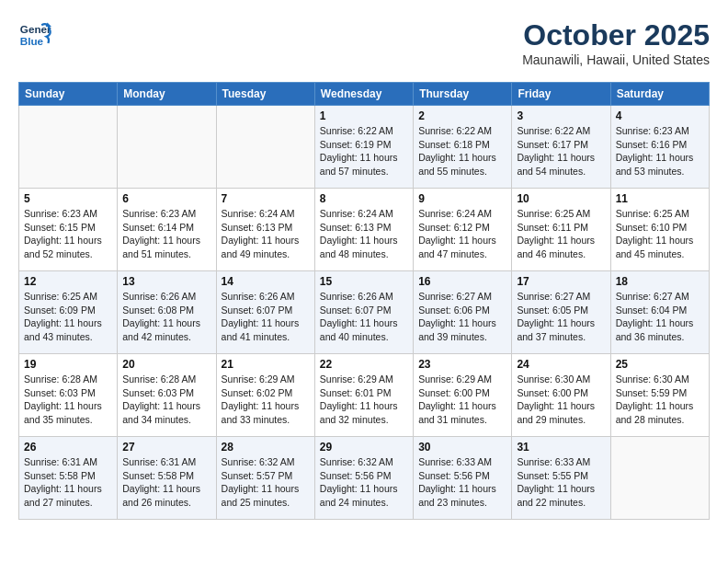 The width and height of the screenshot is (728, 563). Describe the element at coordinates (616, 35) in the screenshot. I see `month-title: October 2025` at that location.